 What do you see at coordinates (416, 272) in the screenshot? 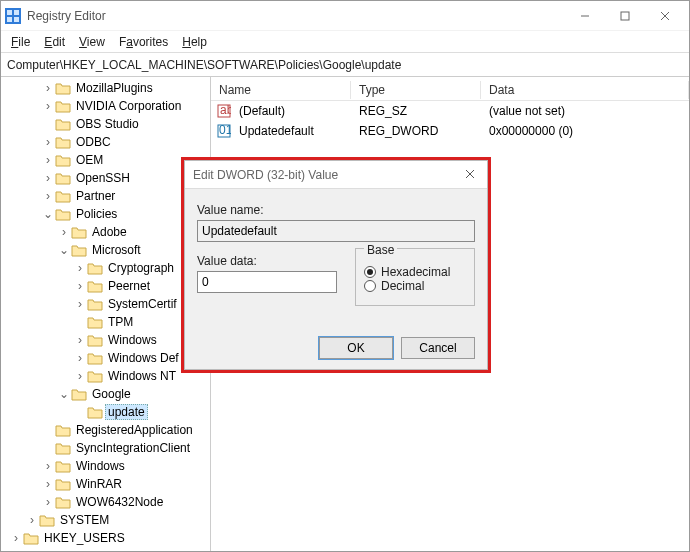
I see `radio-hex-label: Hexadecimal` at bounding box center [416, 272].